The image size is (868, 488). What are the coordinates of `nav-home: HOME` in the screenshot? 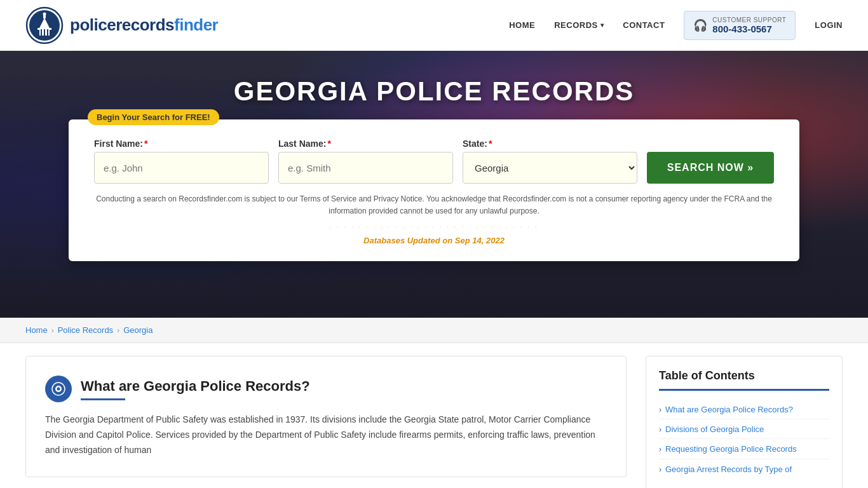 It's located at (522, 25).